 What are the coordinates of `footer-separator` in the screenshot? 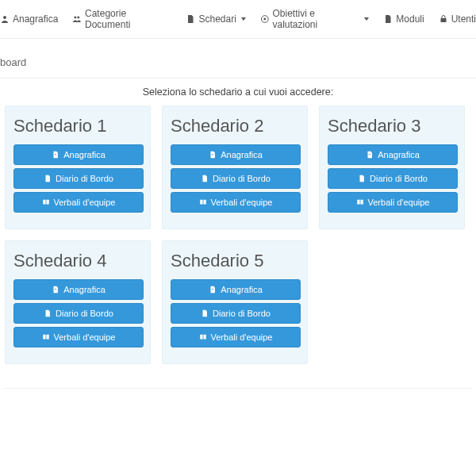 It's located at (238, 389).